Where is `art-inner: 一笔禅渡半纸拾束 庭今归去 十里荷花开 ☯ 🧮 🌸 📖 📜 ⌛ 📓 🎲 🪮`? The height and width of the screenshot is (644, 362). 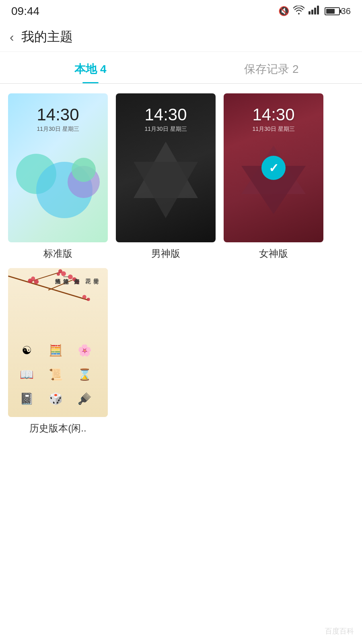
art-inner: 一笔禅渡半纸拾束 庭今归去 十里荷花开 ☯ 🧮 🌸 📖 📜 ⌛ 📓 🎲 🪮 is located at coordinates (58, 343).